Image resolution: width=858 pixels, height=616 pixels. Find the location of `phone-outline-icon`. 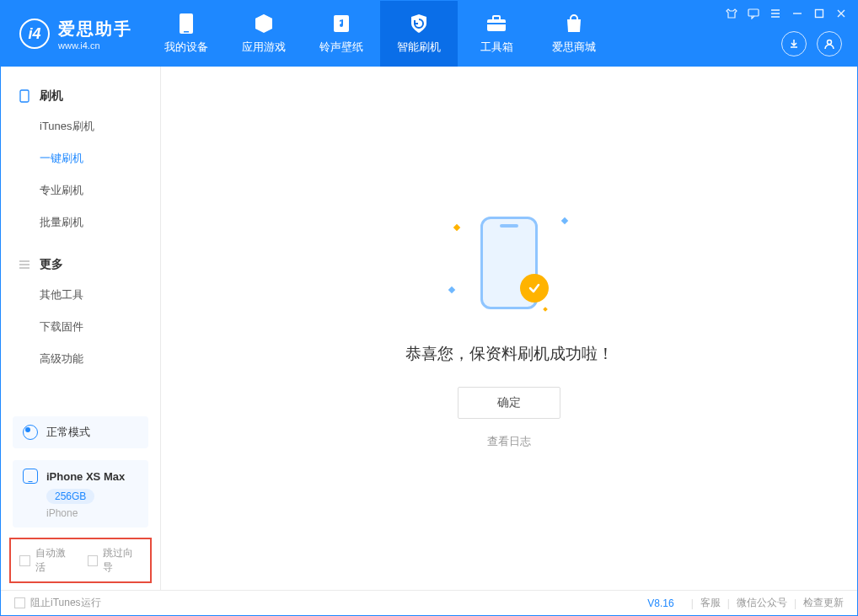

phone-outline-icon is located at coordinates (24, 96).